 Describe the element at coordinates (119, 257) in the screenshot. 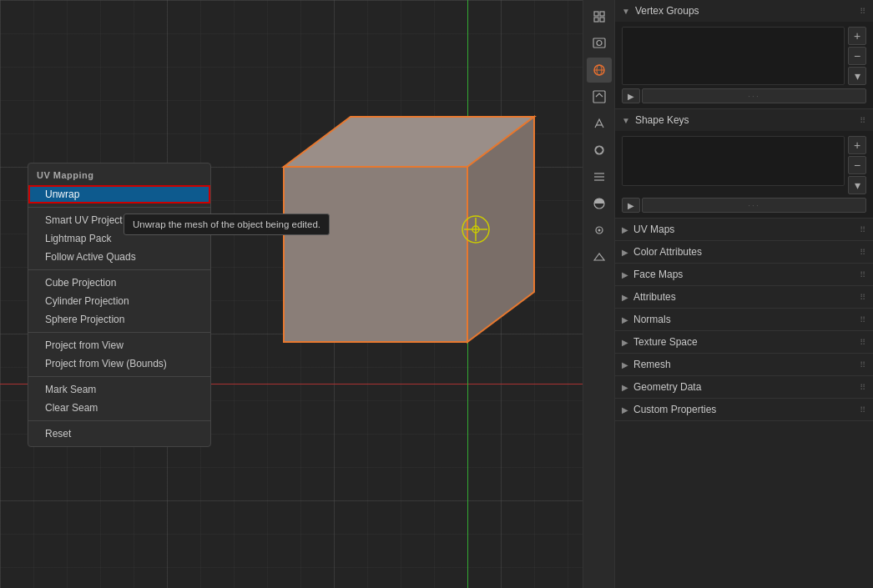

I see `menu-item-follow-active: Follow Active Quads` at that location.